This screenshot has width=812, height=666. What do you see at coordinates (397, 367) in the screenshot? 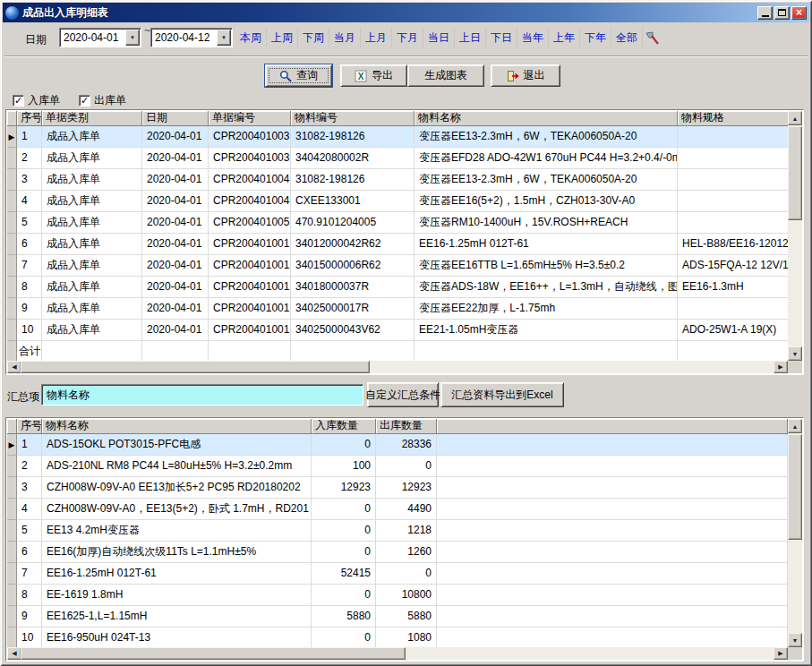
I see `detail-horizontal-scrollbar: ◀ ▶` at bounding box center [397, 367].